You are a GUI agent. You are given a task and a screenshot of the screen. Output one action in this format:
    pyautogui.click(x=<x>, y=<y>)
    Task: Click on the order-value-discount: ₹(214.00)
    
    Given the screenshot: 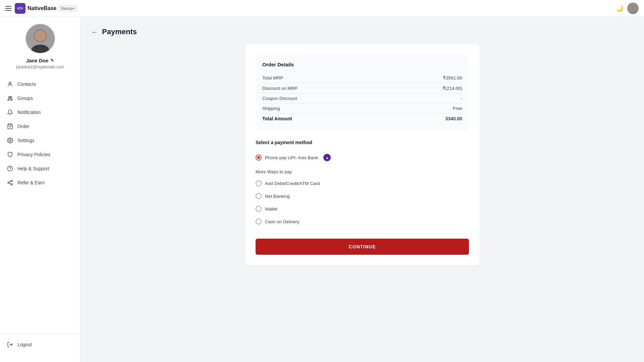 What is the action you would take?
    pyautogui.click(x=452, y=88)
    